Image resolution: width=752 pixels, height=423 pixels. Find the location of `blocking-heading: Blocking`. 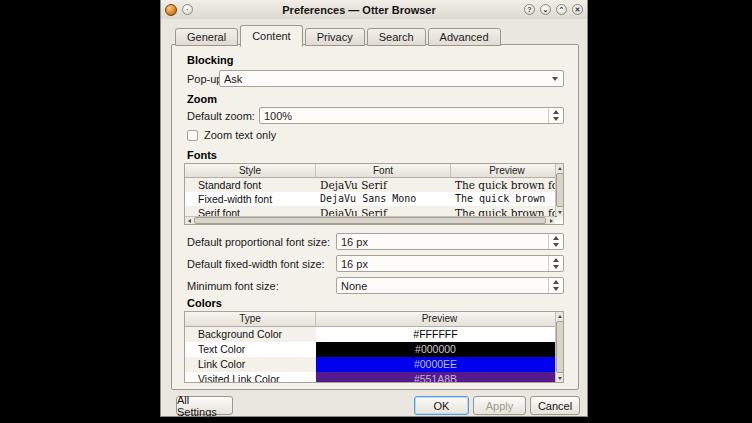

blocking-heading: Blocking is located at coordinates (210, 60).